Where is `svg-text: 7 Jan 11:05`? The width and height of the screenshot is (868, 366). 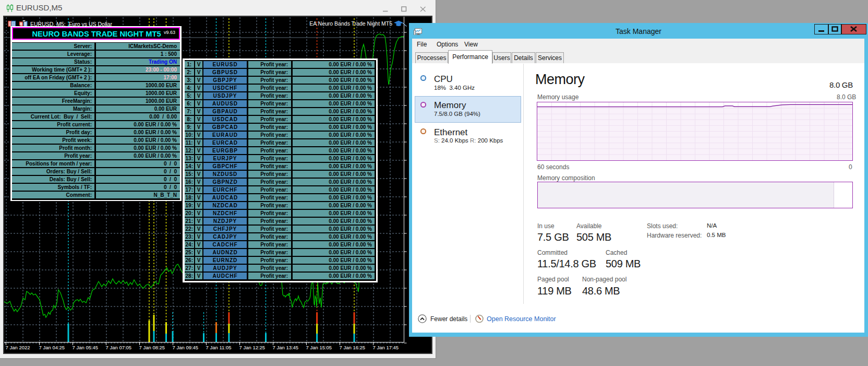
svg-text: 7 Jan 11:05 is located at coordinates (219, 348).